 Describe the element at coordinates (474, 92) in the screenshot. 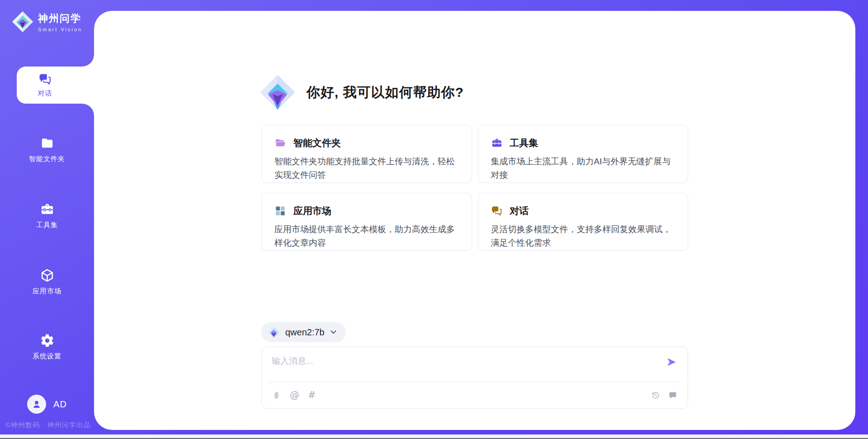

I see `greeting: 你好, 我可以如何帮助你?` at that location.